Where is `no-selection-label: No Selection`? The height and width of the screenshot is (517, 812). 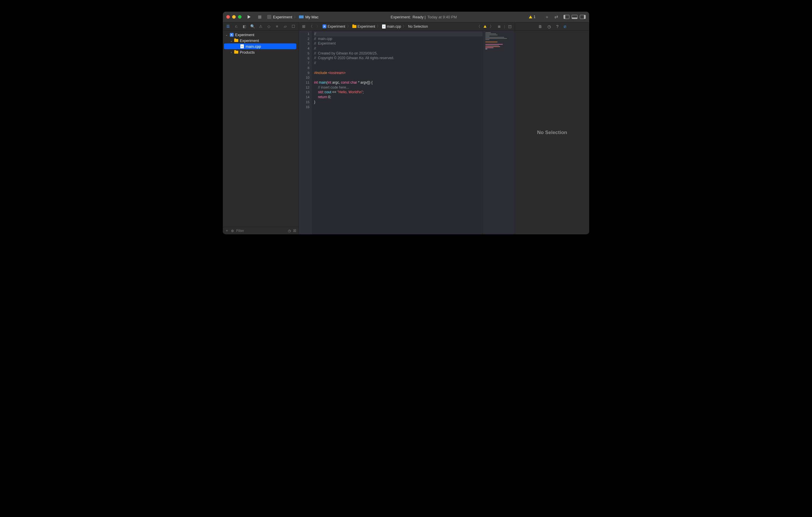 no-selection-label: No Selection is located at coordinates (552, 133).